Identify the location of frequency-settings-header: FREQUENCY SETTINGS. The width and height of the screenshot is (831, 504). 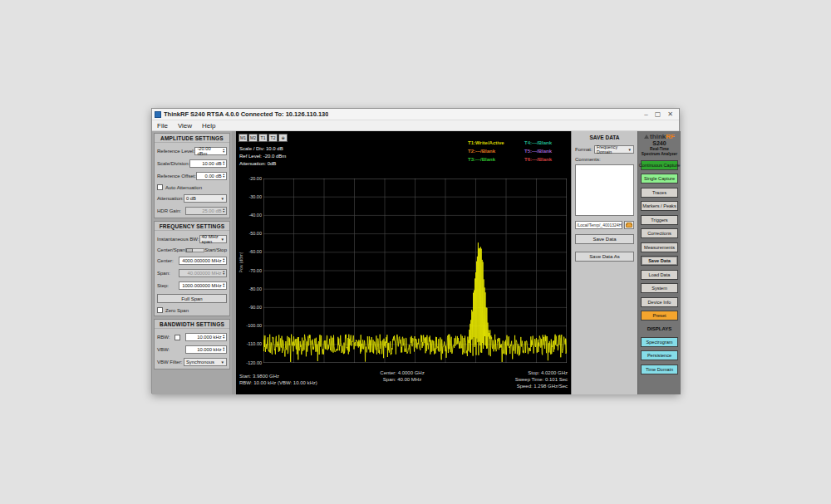
(192, 226).